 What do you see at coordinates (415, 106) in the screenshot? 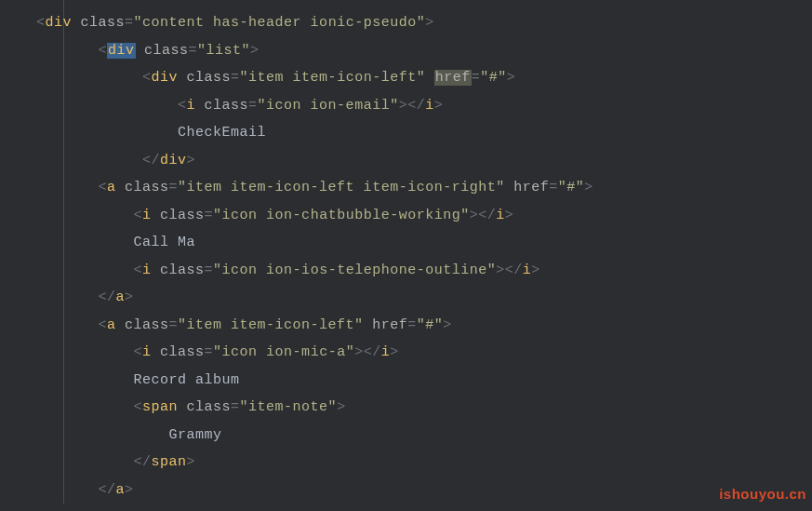
I see `code-line: <i class=″icon ion-email″></i>` at bounding box center [415, 106].